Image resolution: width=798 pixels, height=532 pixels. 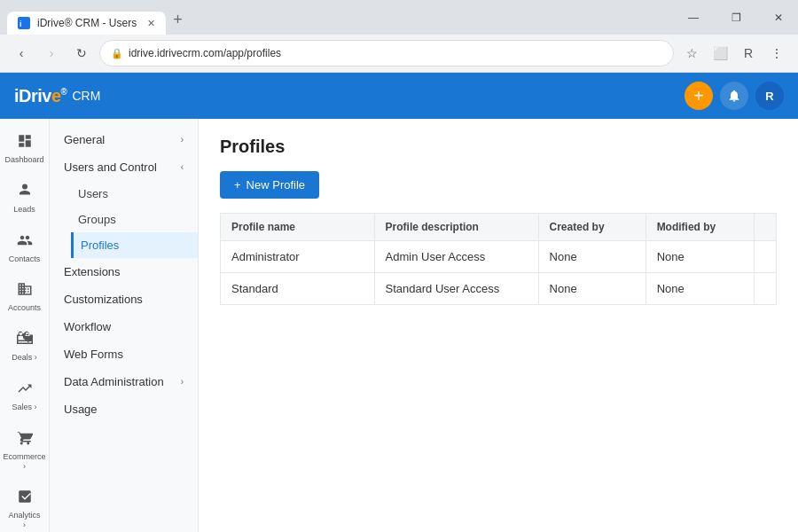 I want to click on col-header-profile-desc: Profile description, so click(x=456, y=227).